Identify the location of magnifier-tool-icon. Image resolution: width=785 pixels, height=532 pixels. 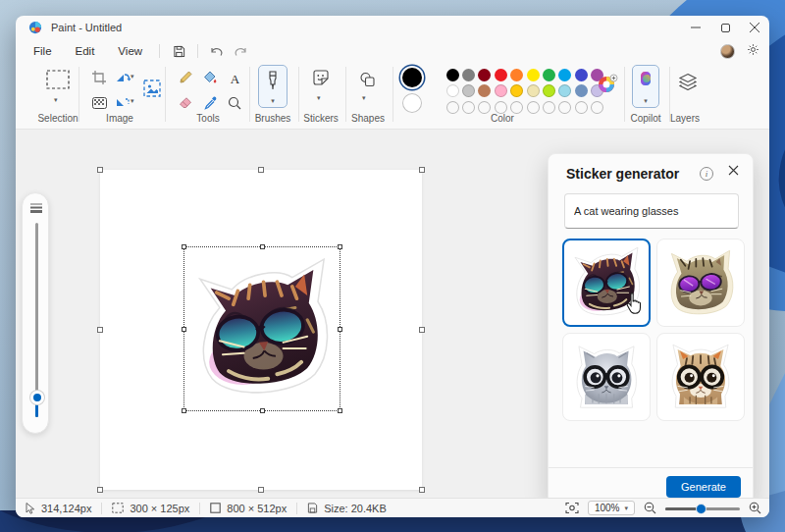
(235, 103).